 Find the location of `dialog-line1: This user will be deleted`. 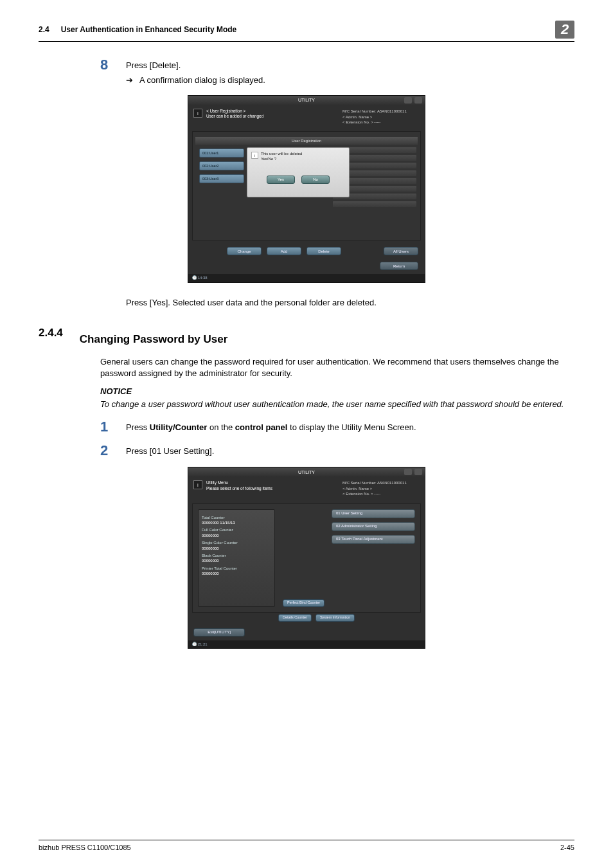

dialog-line1: This user will be deleted is located at coordinates (281, 154).